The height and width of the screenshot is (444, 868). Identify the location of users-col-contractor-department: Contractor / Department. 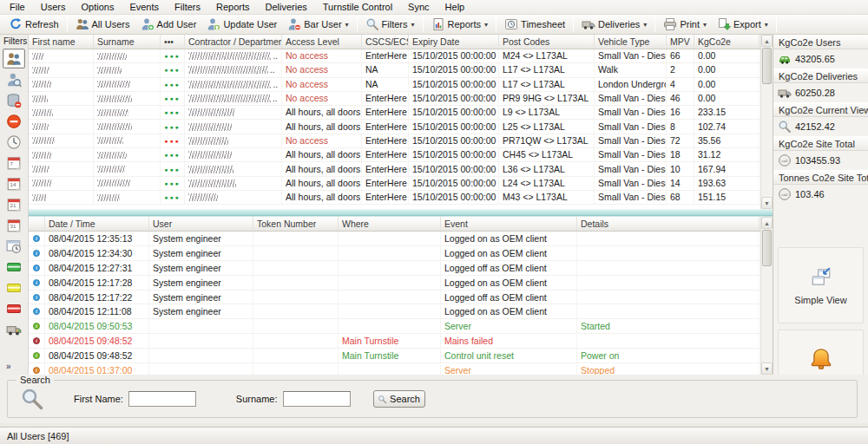
(233, 42).